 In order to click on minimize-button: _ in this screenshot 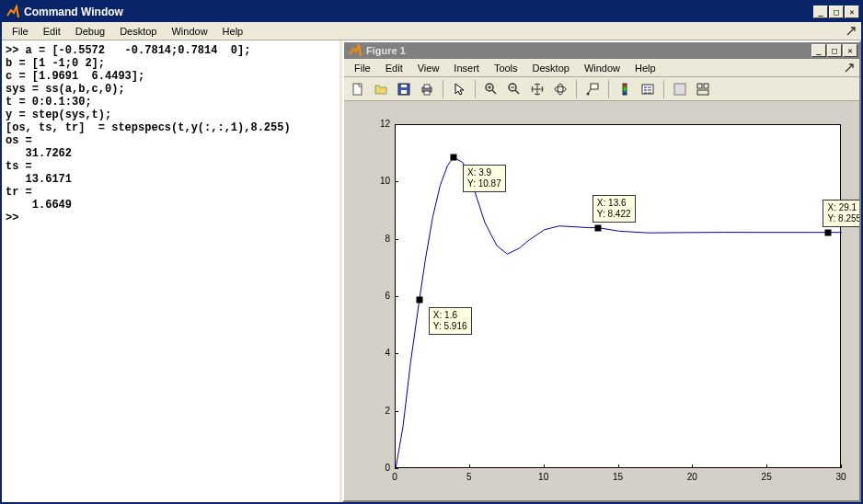, I will do `click(821, 12)`.